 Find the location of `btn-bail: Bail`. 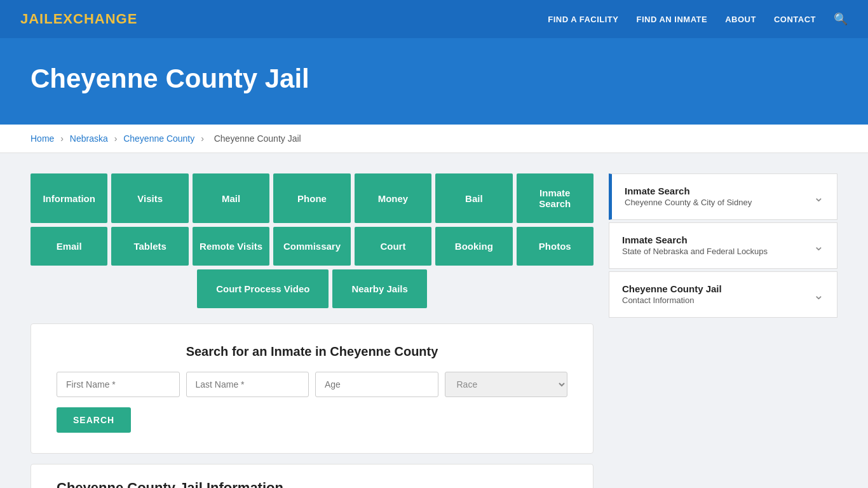

btn-bail: Bail is located at coordinates (474, 198).